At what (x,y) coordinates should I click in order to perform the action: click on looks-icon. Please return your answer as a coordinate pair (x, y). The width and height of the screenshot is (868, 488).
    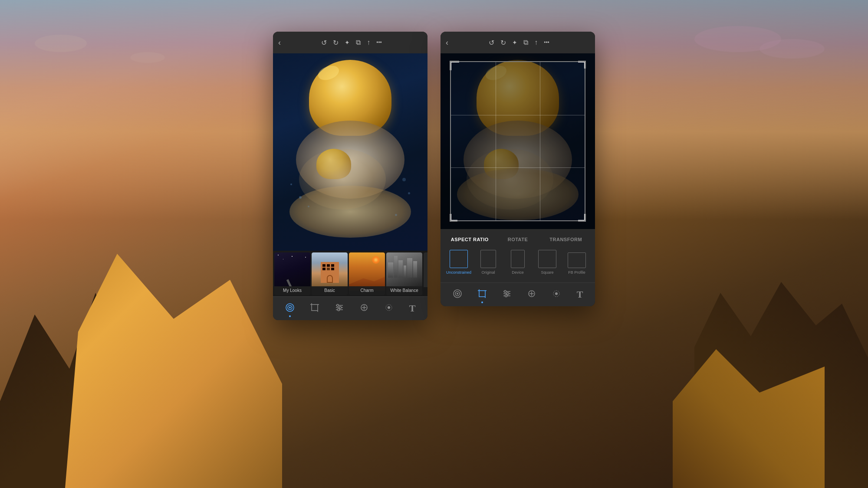
    Looking at the image, I should click on (290, 308).